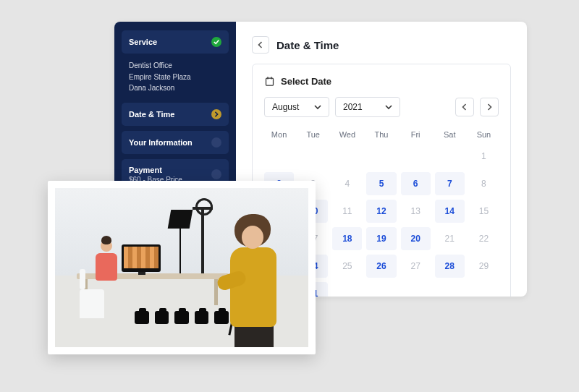 The image size is (579, 392). Describe the element at coordinates (161, 142) in the screenshot. I see `step-label: Your Information` at that location.